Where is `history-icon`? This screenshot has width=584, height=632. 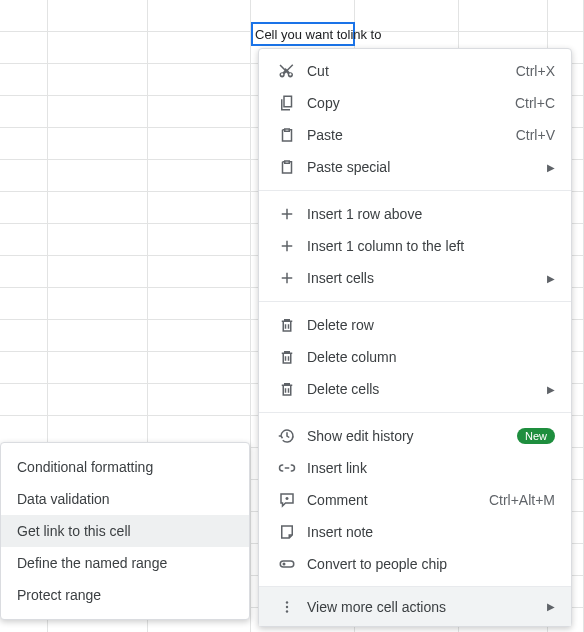
history-icon is located at coordinates (287, 436).